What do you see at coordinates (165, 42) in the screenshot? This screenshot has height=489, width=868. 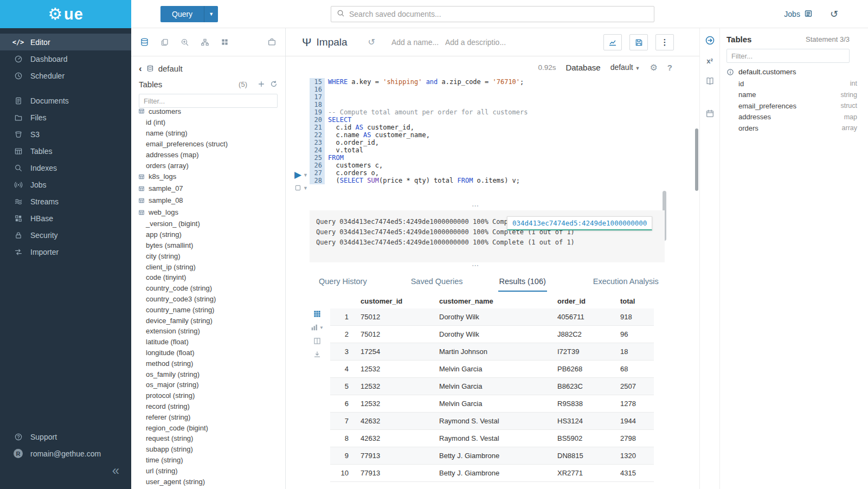 I see `assist-documents-icon` at bounding box center [165, 42].